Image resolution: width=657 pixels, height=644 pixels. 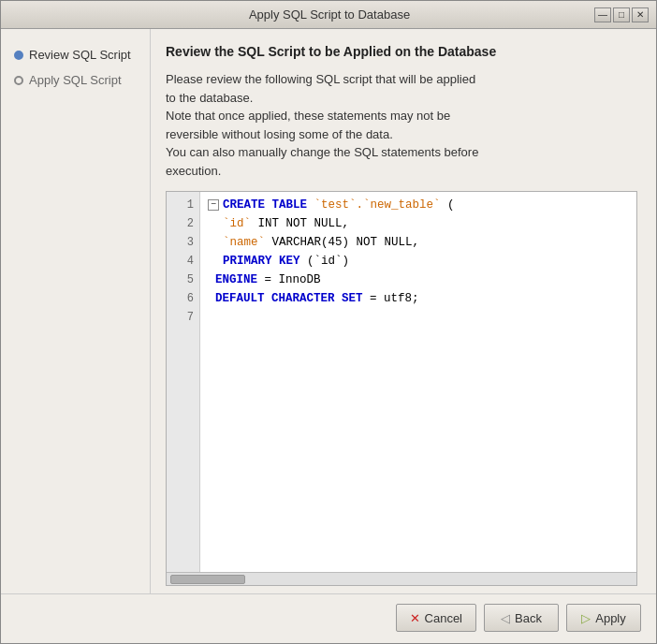 What do you see at coordinates (328, 618) in the screenshot?
I see `button-bar: ✕ Cancel ◁ Back ▷ Apply` at bounding box center [328, 618].